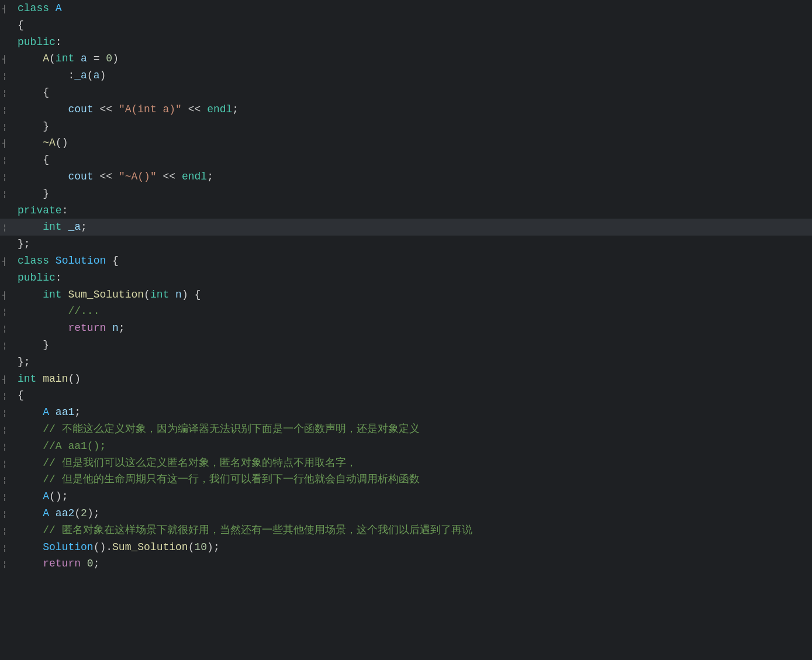  Describe the element at coordinates (406, 547) in the screenshot. I see `code-line: ¦ Solution().Sum_Solution(10);` at that location.